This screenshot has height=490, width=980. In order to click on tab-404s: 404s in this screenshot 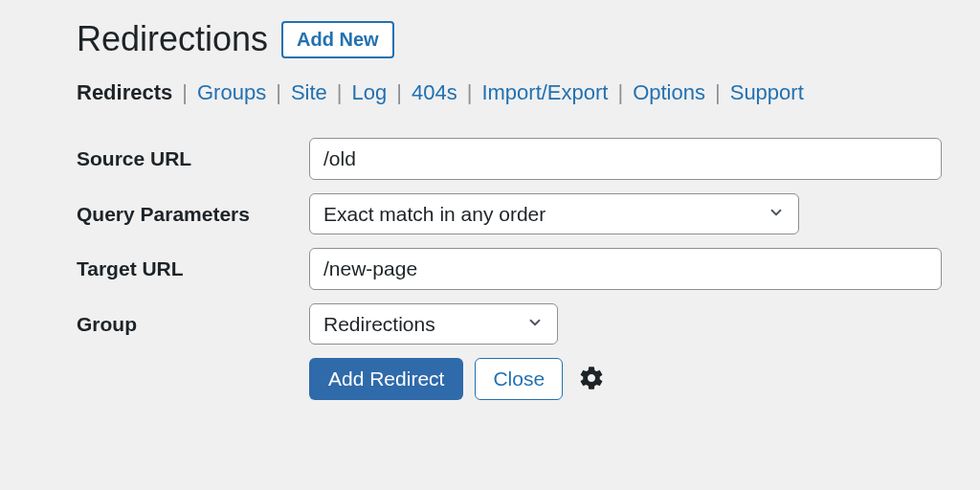, I will do `click(434, 93)`.